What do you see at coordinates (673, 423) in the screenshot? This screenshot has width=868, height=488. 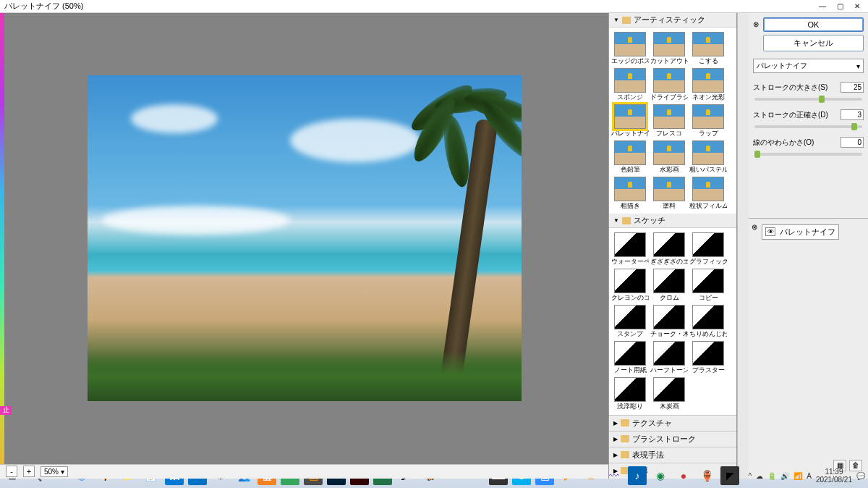 I see `category-header-collapsed: ▶テクスチャ` at bounding box center [673, 423].